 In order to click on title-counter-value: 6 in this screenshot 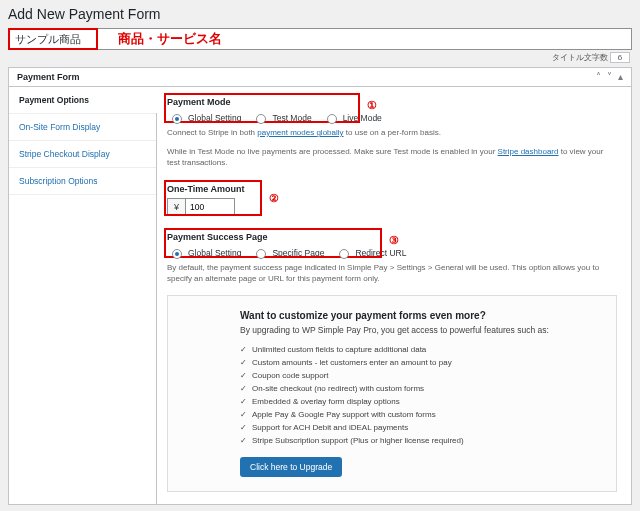, I will do `click(620, 58)`.